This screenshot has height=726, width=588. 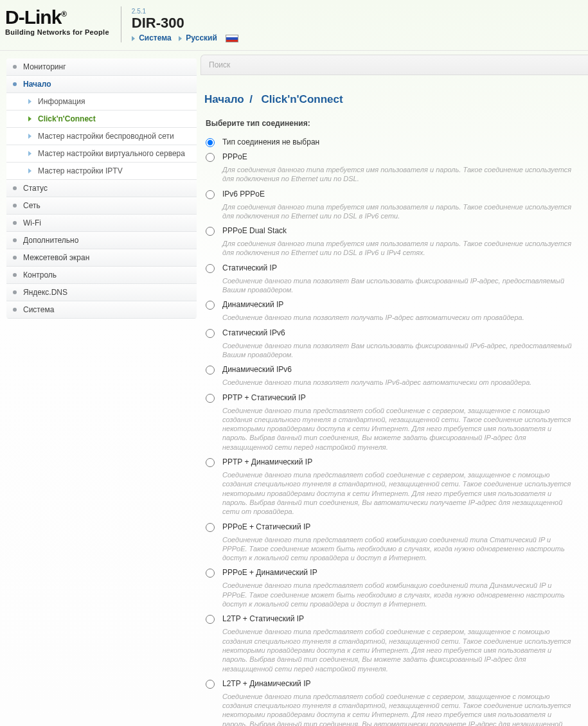 What do you see at coordinates (400, 572) in the screenshot?
I see `connection-label: PPPoE + Динамический IP` at bounding box center [400, 572].